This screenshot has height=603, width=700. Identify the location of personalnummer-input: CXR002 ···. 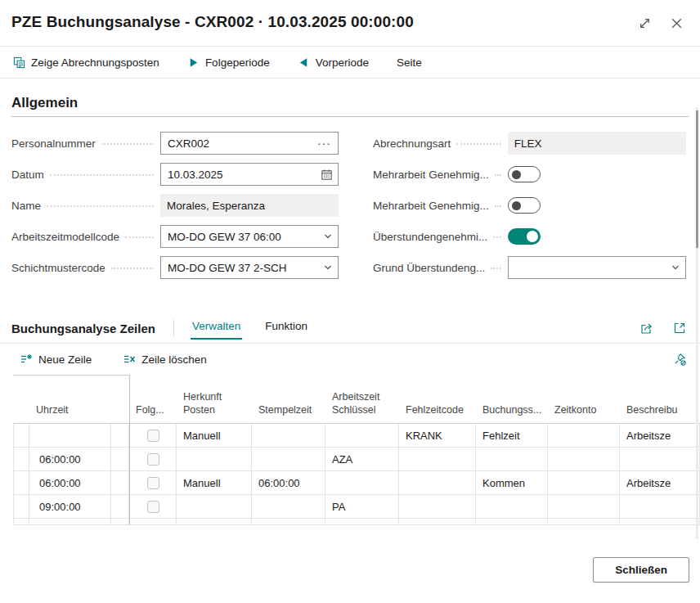
(249, 143).